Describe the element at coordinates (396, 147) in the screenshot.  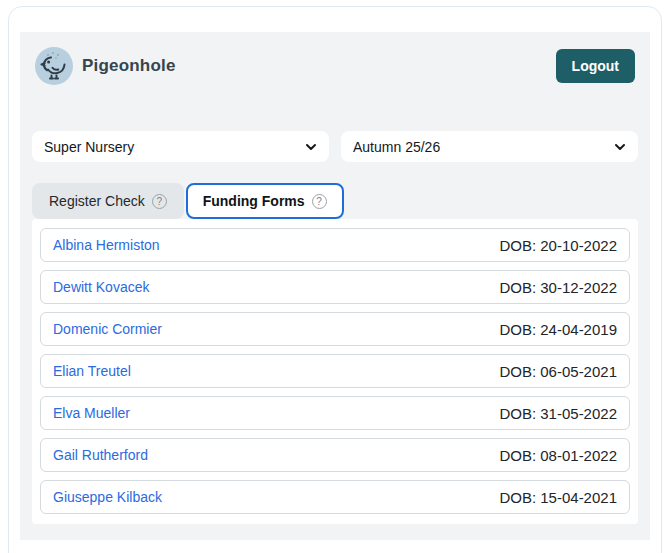
I see `term-select-value: Autumn 25/26` at that location.